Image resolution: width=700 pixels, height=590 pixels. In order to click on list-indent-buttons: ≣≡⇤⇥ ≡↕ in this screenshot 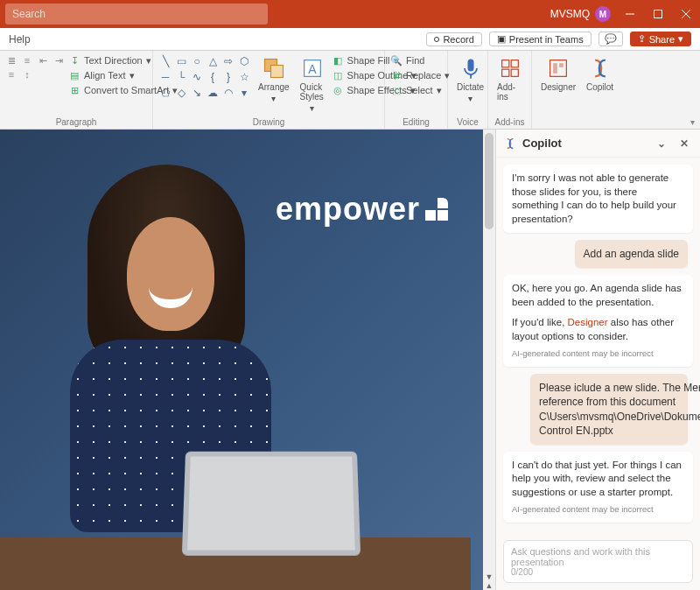, I will do `click(35, 67)`.